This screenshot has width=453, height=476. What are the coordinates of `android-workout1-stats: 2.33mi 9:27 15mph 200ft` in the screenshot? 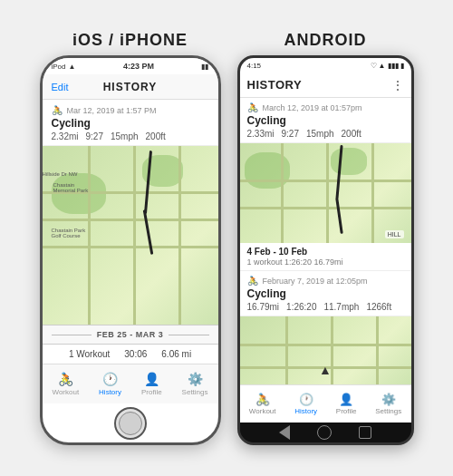 It's located at (326, 134).